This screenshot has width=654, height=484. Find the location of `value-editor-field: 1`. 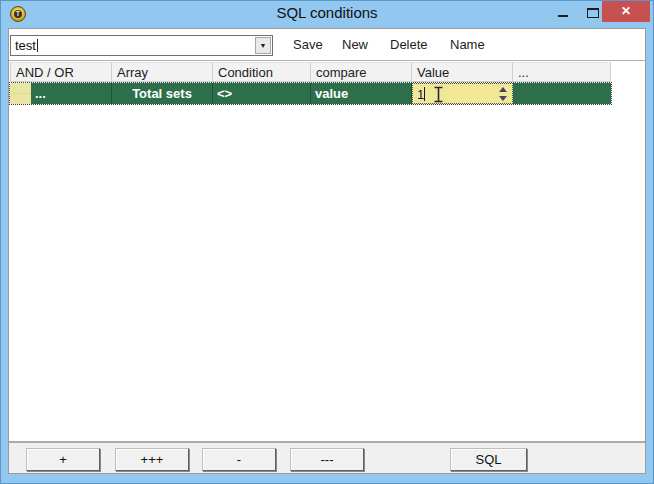

value-editor-field: 1 is located at coordinates (462, 94).